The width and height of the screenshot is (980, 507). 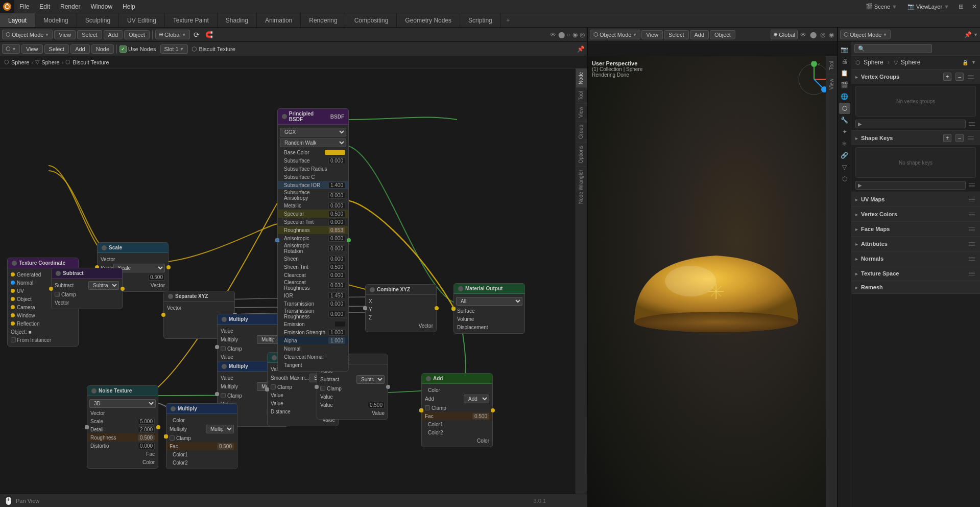 I want to click on tab-compositing: Compositing, so click(x=372, y=20).